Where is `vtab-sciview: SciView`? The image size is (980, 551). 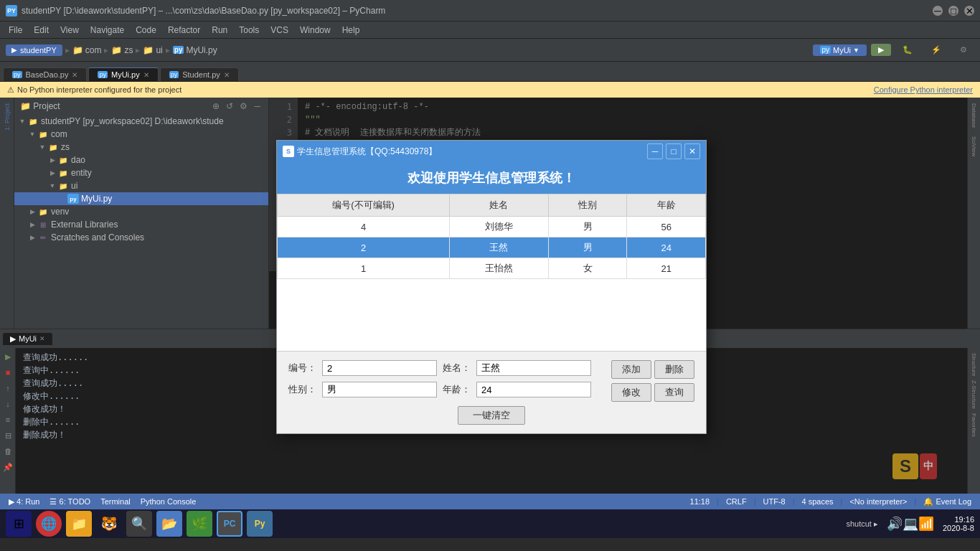
vtab-sciview: SciView is located at coordinates (974, 146).